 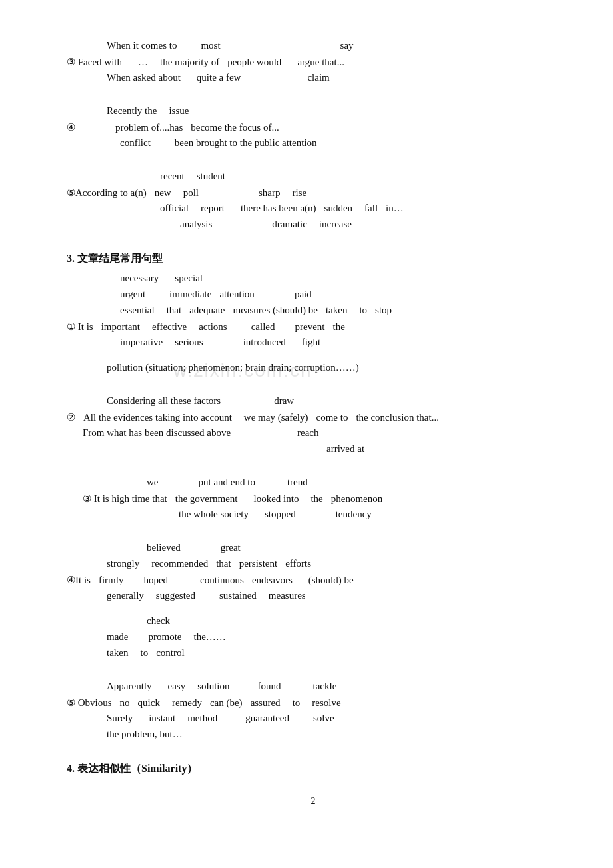 I want to click on text: Surely, so click(x=120, y=719).